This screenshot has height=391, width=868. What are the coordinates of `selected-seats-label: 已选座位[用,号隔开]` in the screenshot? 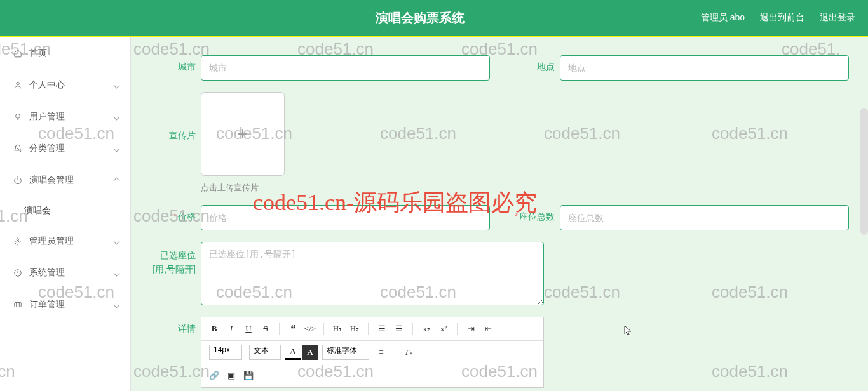 It's located at (173, 259).